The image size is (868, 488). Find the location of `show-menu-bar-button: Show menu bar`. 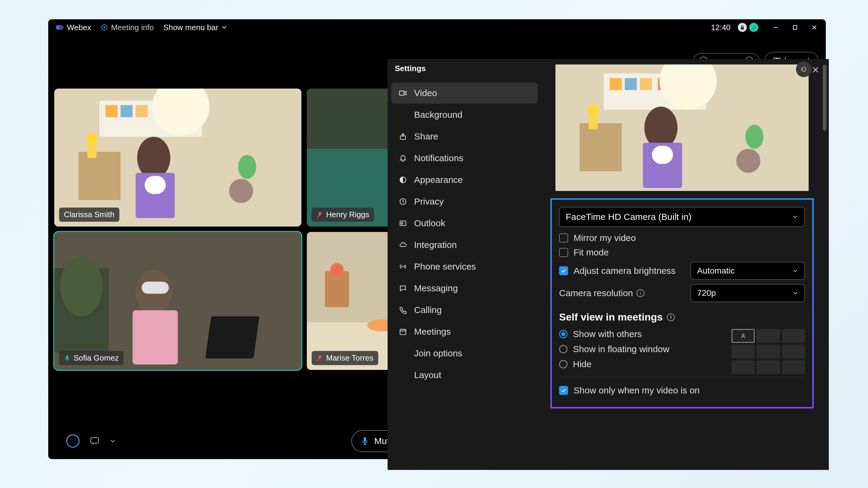

show-menu-bar-button: Show menu bar is located at coordinates (195, 28).